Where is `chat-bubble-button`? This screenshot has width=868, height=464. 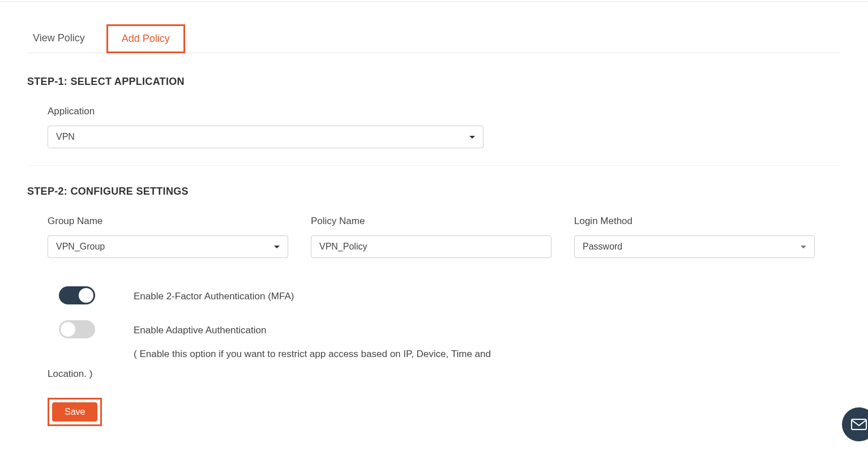
chat-bubble-button is located at coordinates (855, 424).